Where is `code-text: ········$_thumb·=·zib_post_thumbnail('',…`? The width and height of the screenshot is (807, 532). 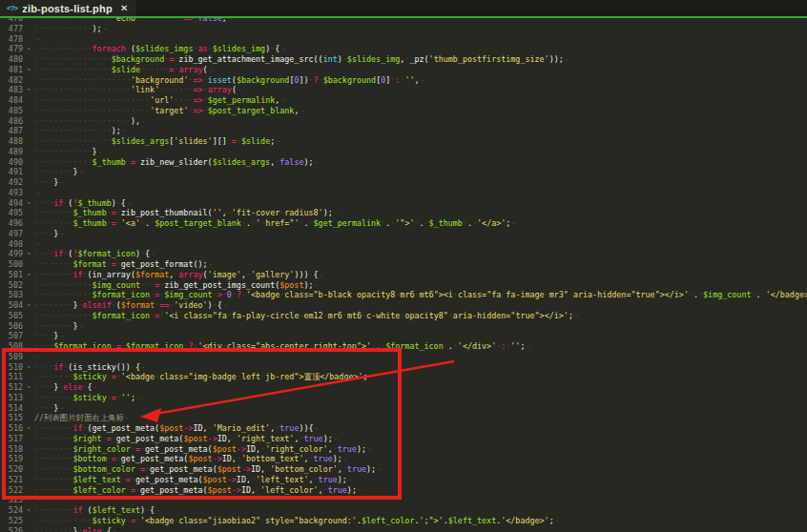
code-text: ········$_thumb·=·zib_post_thumbnail('',… is located at coordinates (187, 213).